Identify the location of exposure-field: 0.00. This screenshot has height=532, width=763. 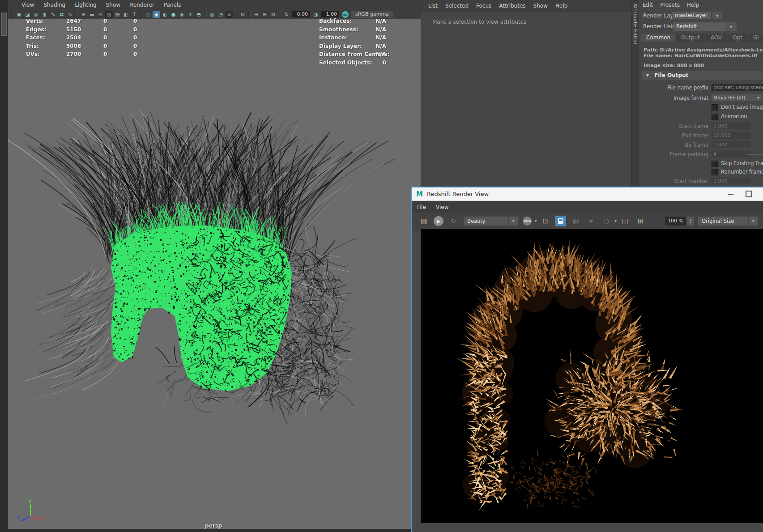
(301, 14).